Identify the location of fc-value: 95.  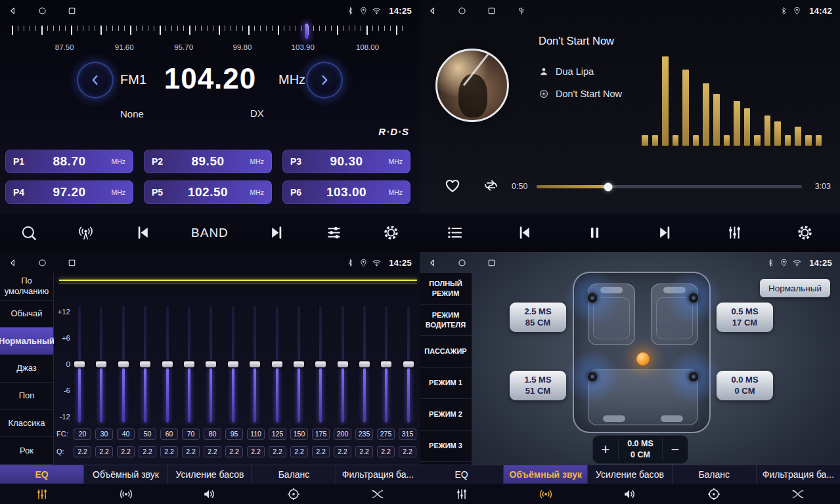
(234, 434).